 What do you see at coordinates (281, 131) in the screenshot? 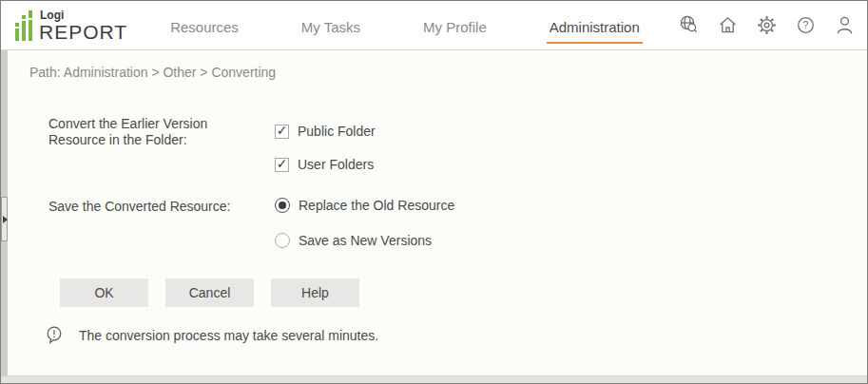
I see `public-folder-checkbox` at bounding box center [281, 131].